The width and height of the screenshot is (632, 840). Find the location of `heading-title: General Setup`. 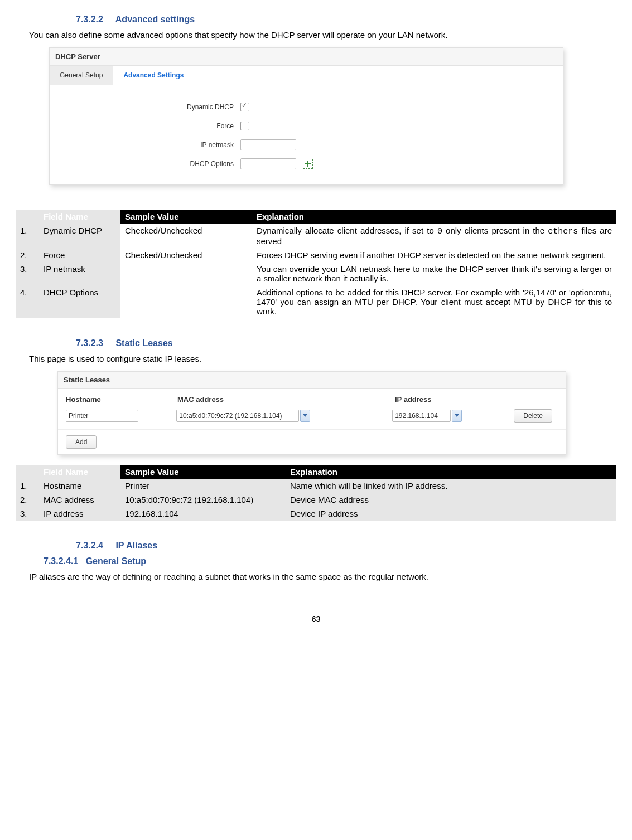

heading-title: General Setup is located at coordinates (116, 561).